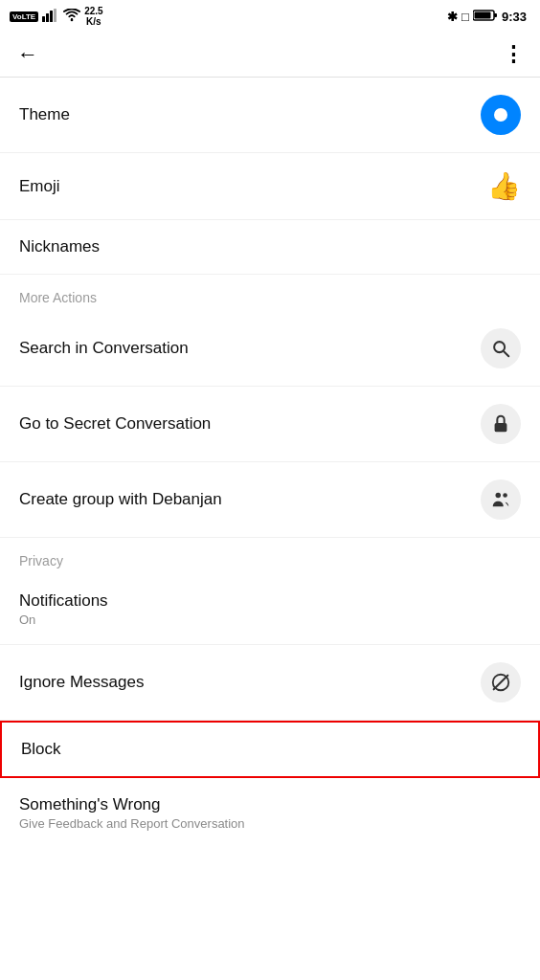  What do you see at coordinates (513, 55) in the screenshot?
I see `more-options-button: ⋮` at bounding box center [513, 55].